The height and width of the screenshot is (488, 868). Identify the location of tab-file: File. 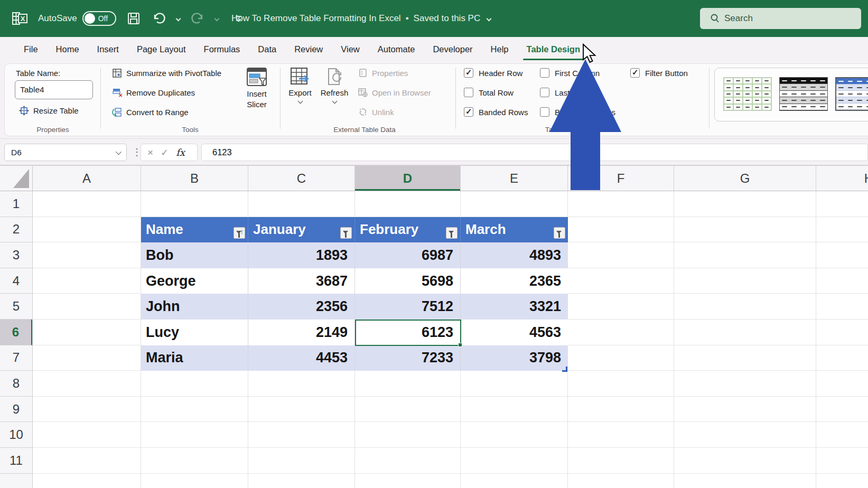
(31, 50).